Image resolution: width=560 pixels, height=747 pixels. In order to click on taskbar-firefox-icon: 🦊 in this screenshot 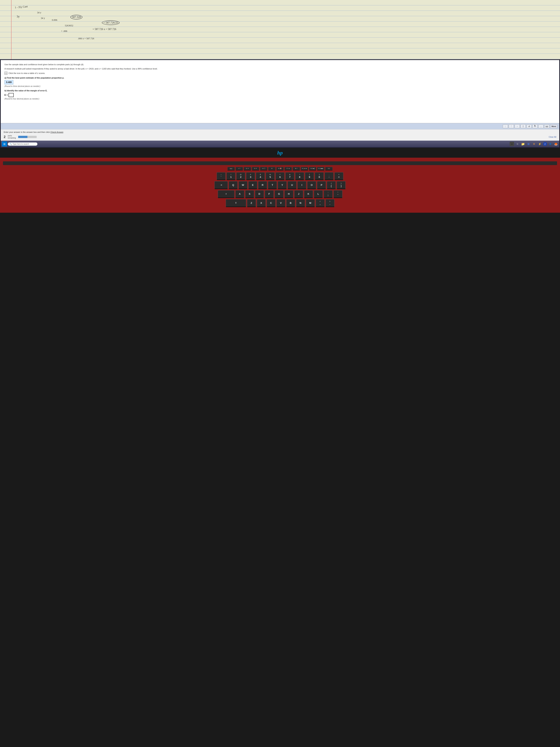, I will do `click(556, 144)`.